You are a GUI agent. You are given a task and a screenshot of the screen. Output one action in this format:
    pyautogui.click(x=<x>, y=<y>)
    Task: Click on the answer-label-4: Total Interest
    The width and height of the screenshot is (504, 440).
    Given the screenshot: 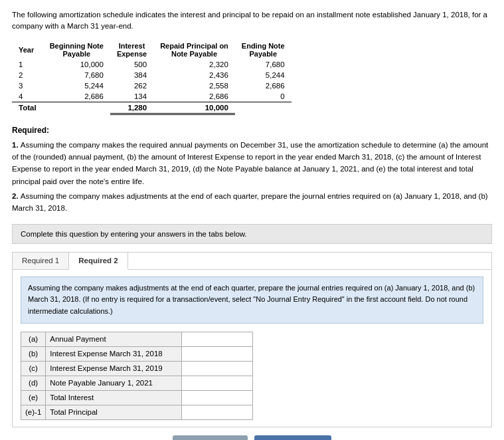 What is the action you would take?
    pyautogui.click(x=114, y=397)
    